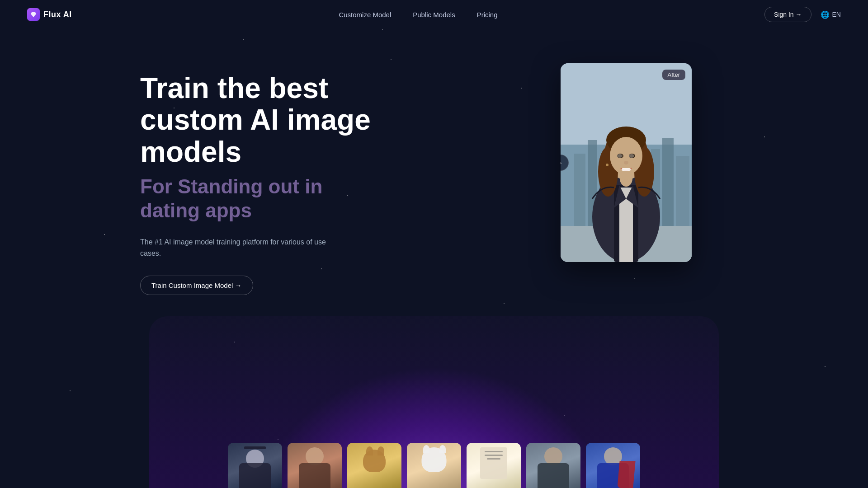 The image size is (868, 488). What do you see at coordinates (626, 163) in the screenshot?
I see `preview-svg` at bounding box center [626, 163].